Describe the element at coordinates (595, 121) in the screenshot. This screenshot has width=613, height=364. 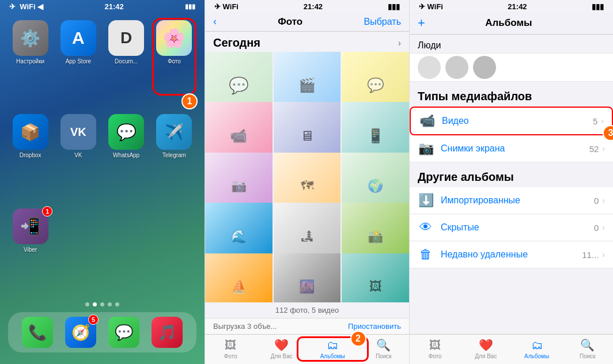
I see `video-count: 5` at that location.